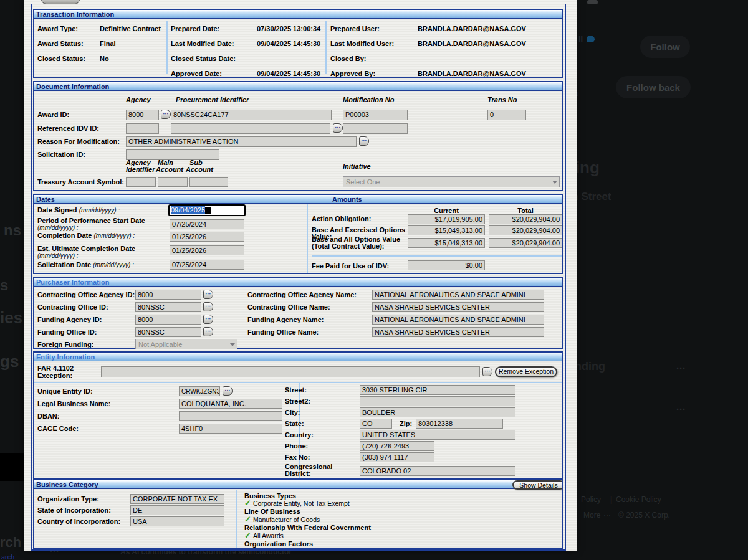  What do you see at coordinates (285, 320) in the screenshot?
I see `field-label: Funding Agency Name:` at bounding box center [285, 320].